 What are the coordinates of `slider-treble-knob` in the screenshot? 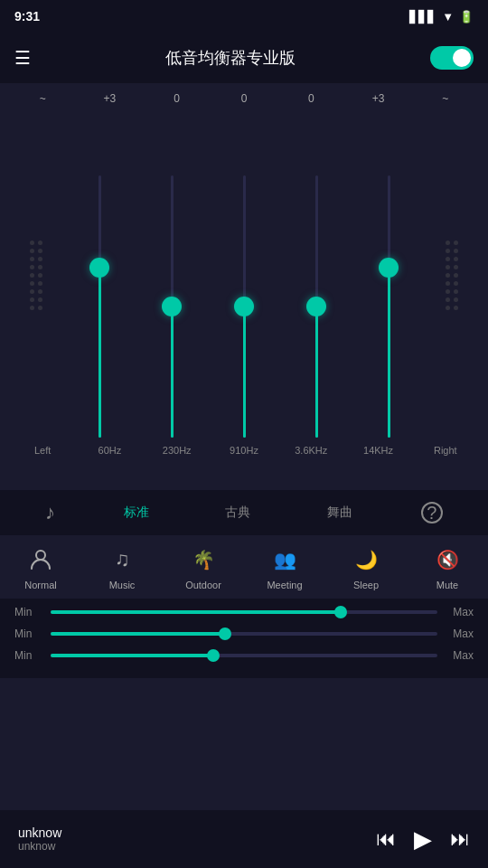 It's located at (213, 656).